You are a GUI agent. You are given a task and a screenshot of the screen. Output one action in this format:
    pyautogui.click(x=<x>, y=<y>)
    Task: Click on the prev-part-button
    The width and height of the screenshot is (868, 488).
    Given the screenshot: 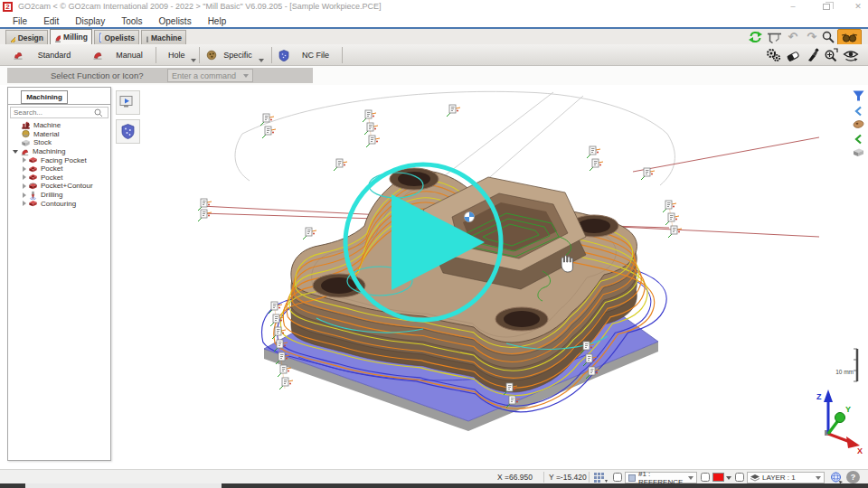 What is the action you would take?
    pyautogui.click(x=858, y=110)
    